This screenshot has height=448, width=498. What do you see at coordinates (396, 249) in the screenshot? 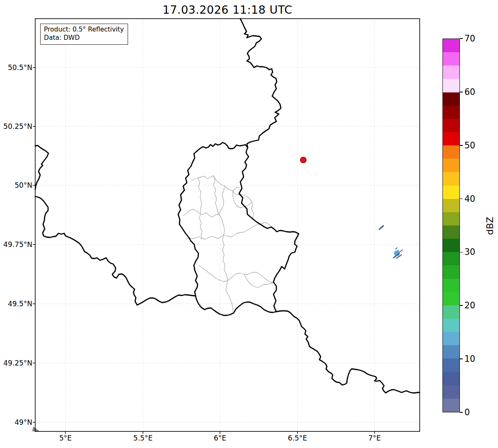
I see `echo-speck` at bounding box center [396, 249].